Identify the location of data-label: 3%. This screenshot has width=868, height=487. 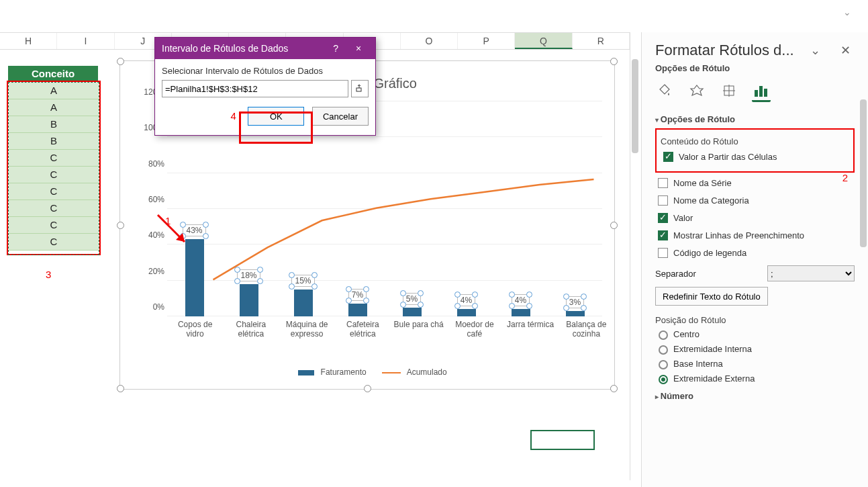
(575, 302).